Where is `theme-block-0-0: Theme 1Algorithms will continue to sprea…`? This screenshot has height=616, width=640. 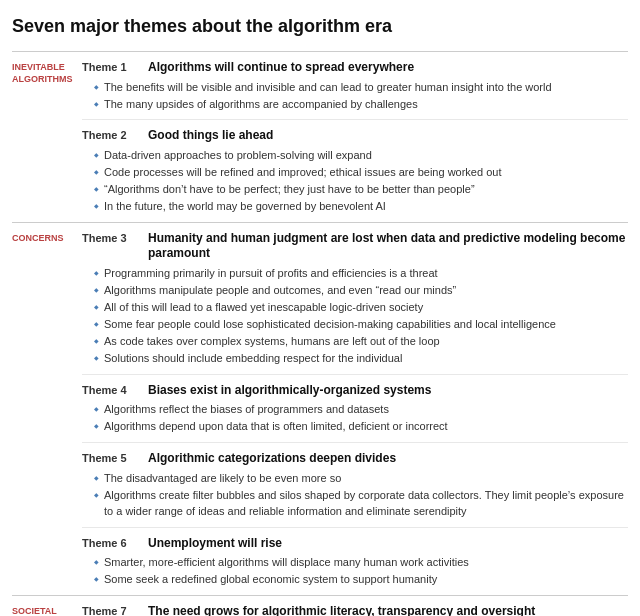
theme-block-0-0: Theme 1Algorithms will continue to sprea… is located at coordinates (355, 86).